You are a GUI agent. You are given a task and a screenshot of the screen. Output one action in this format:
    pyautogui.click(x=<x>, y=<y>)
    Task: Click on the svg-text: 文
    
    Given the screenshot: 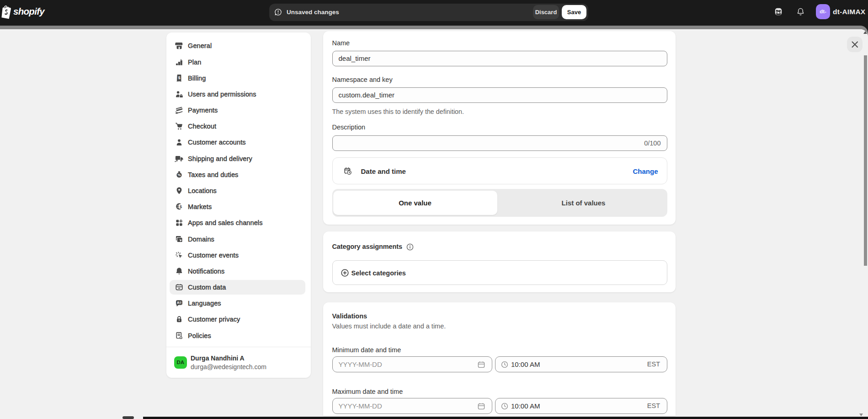 What is the action you would take?
    pyautogui.click(x=181, y=303)
    